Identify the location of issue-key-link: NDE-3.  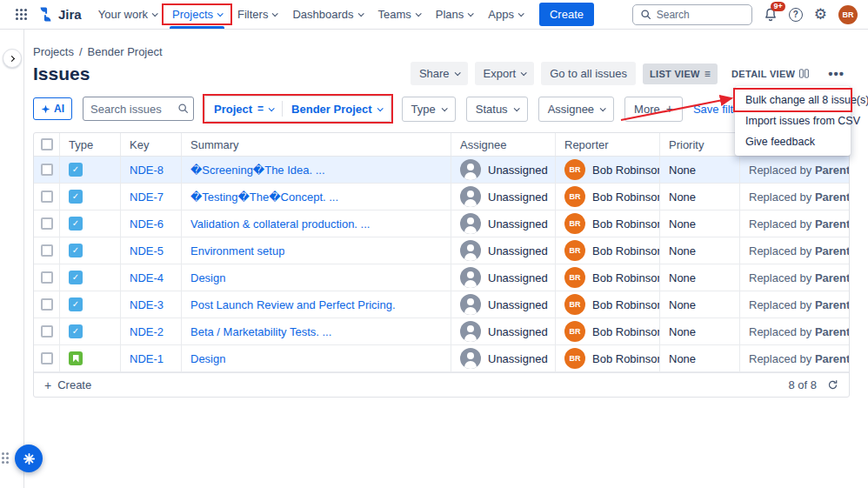
(146, 304).